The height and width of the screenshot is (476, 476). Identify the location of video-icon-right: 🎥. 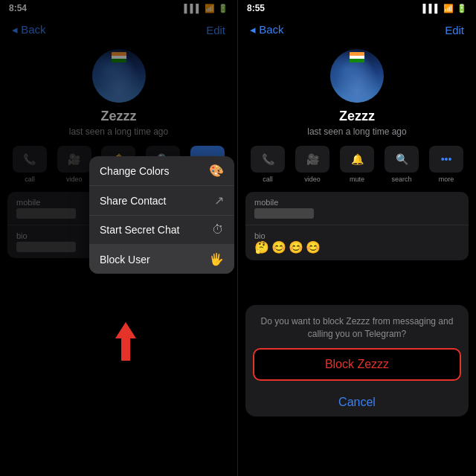
(312, 159).